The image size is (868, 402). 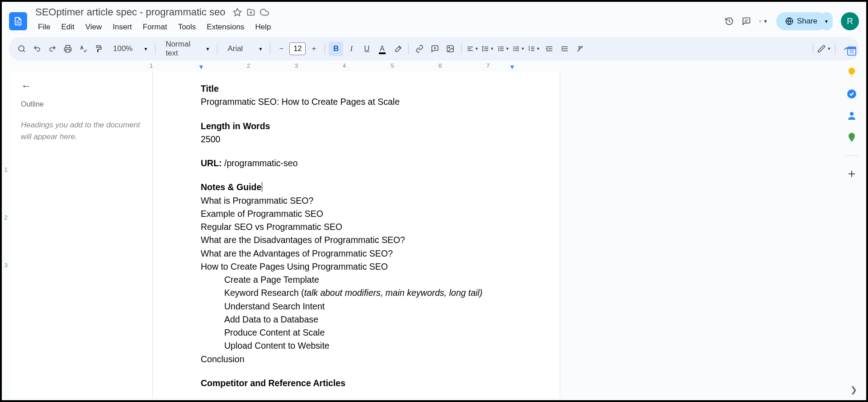 What do you see at coordinates (488, 49) in the screenshot?
I see `line-spacing-dropdown: ▼` at bounding box center [488, 49].